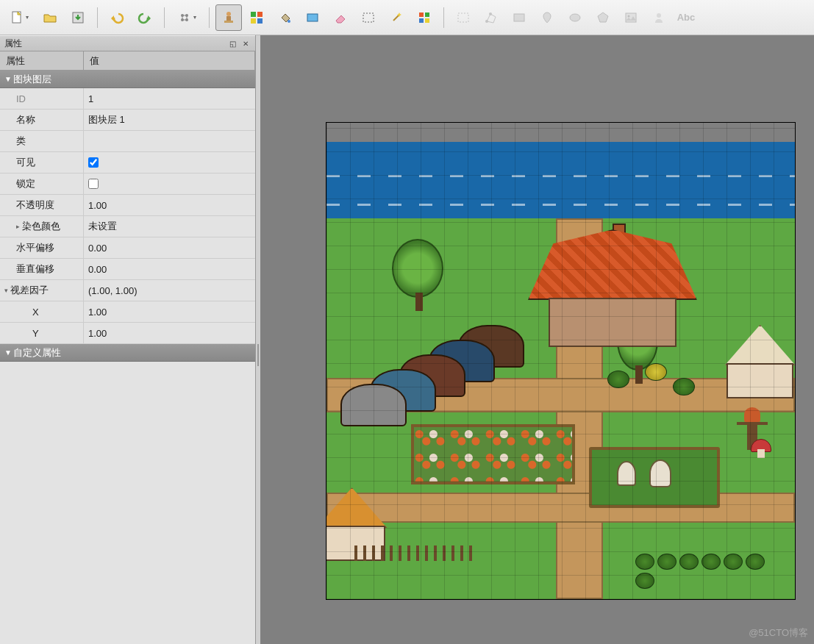 The width and height of the screenshot is (814, 644). I want to click on marquee-tool-button, so click(368, 18).